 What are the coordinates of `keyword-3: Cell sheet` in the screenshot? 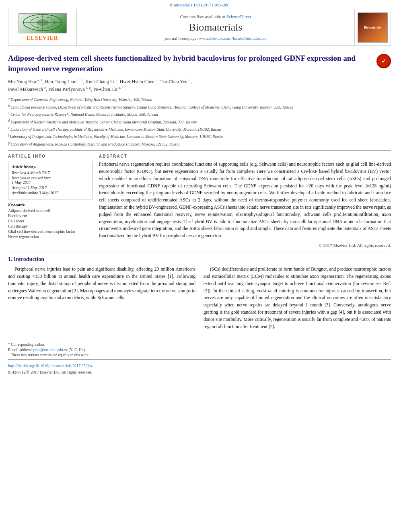 It's located at (50, 221).